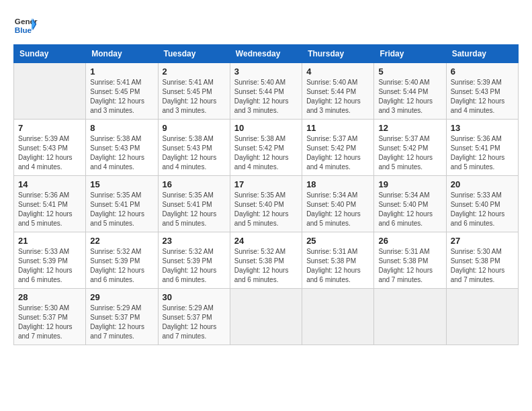  I want to click on day-number: 27, so click(482, 240).